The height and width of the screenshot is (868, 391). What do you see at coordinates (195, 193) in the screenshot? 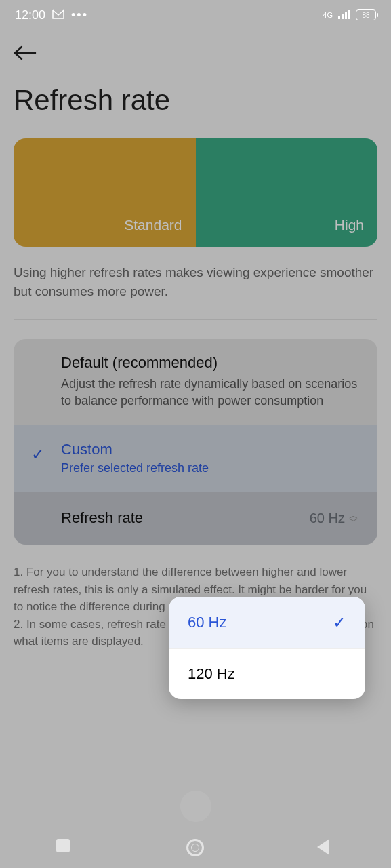
I see `rate-preview-card: Standard High` at bounding box center [195, 193].